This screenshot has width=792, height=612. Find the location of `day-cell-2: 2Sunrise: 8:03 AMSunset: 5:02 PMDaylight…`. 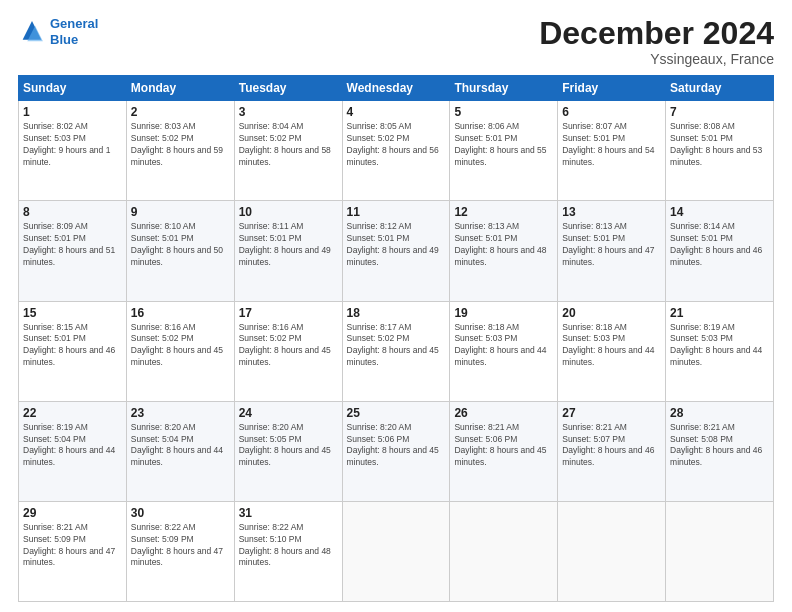

day-cell-2: 2Sunrise: 8:03 AMSunset: 5:02 PMDaylight… is located at coordinates (180, 151).